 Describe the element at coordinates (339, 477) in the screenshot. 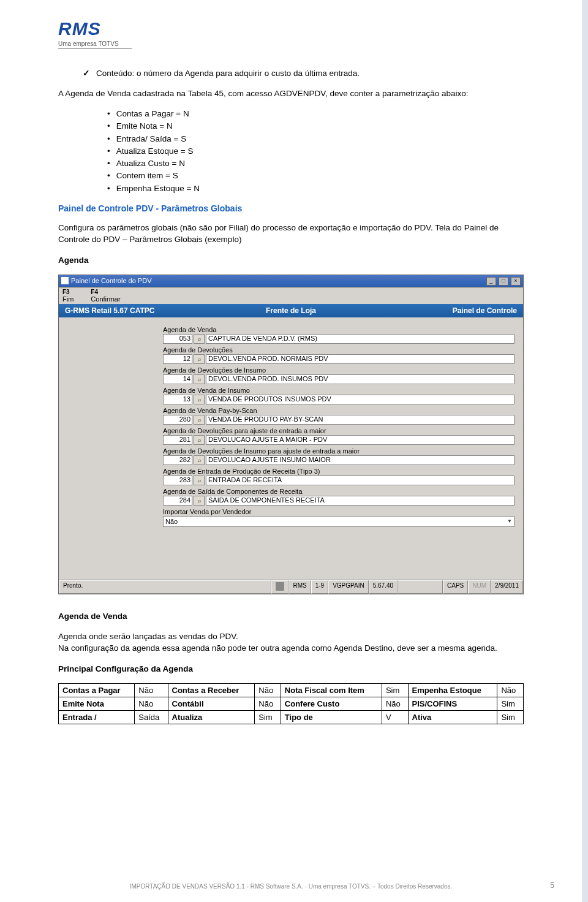

I see `field-row: Agenda de Entrada de Produção de Receita…` at that location.